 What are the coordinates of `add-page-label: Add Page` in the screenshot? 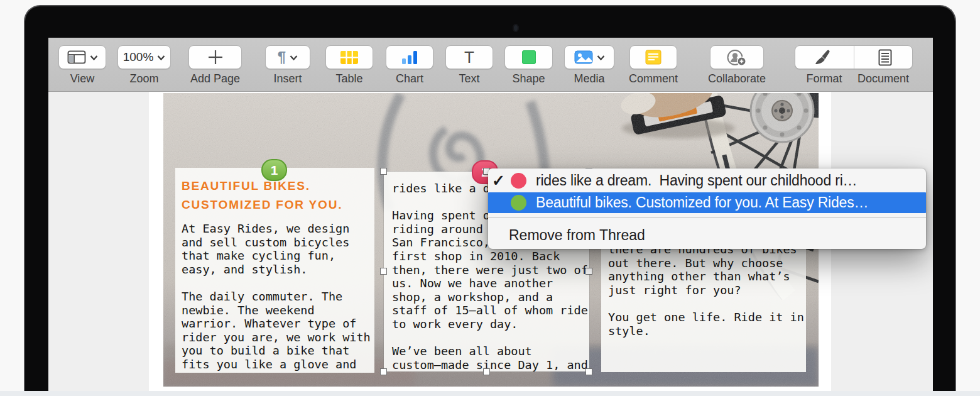 It's located at (215, 79).